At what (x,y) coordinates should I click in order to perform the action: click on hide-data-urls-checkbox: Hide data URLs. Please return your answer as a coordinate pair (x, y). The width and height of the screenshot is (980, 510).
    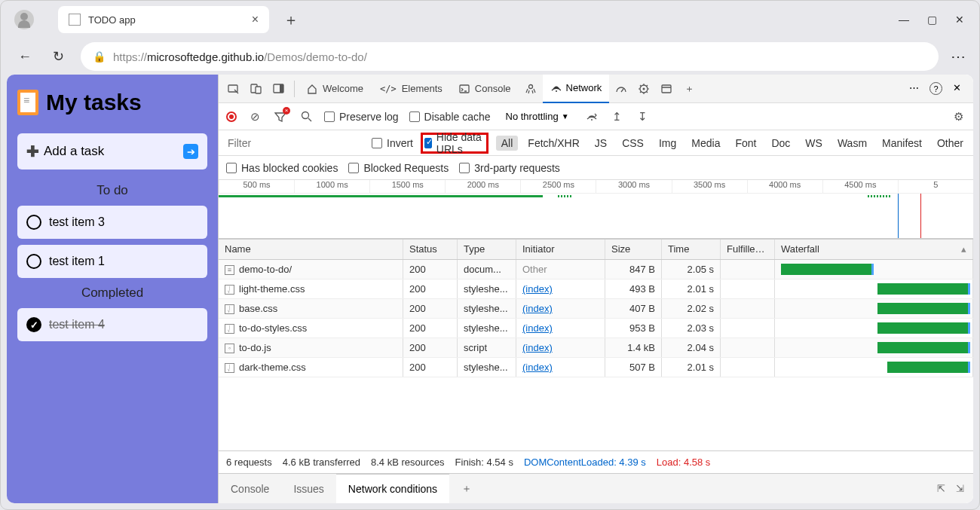
    Looking at the image, I should click on (455, 143).